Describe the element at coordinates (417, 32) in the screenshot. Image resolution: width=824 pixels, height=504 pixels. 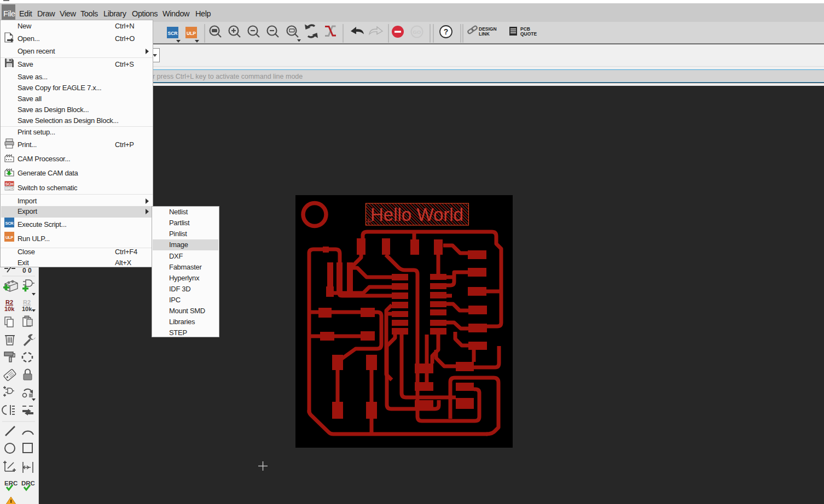
I see `svg-text: GO` at that location.